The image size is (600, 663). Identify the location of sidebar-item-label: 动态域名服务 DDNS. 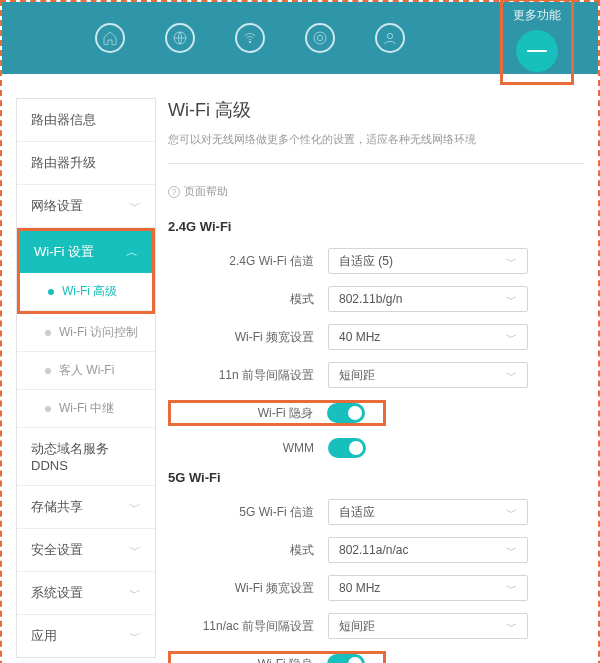
(86, 456).